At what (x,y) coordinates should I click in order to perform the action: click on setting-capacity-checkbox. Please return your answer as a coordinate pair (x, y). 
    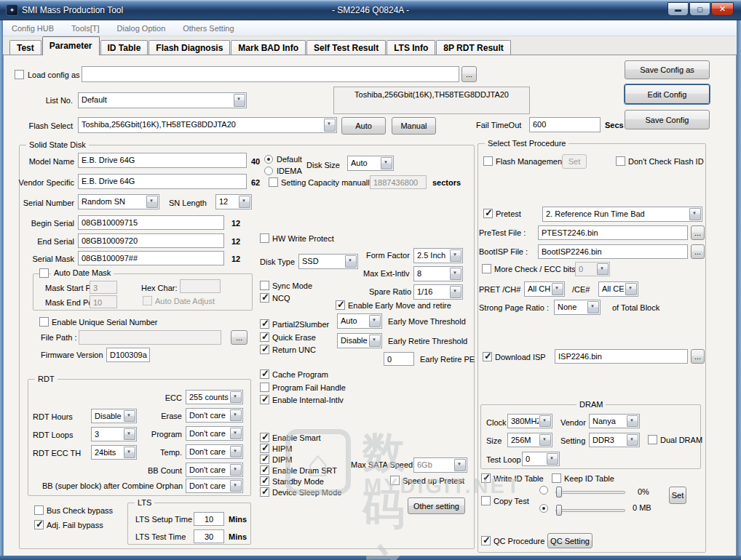
    Looking at the image, I should click on (274, 182).